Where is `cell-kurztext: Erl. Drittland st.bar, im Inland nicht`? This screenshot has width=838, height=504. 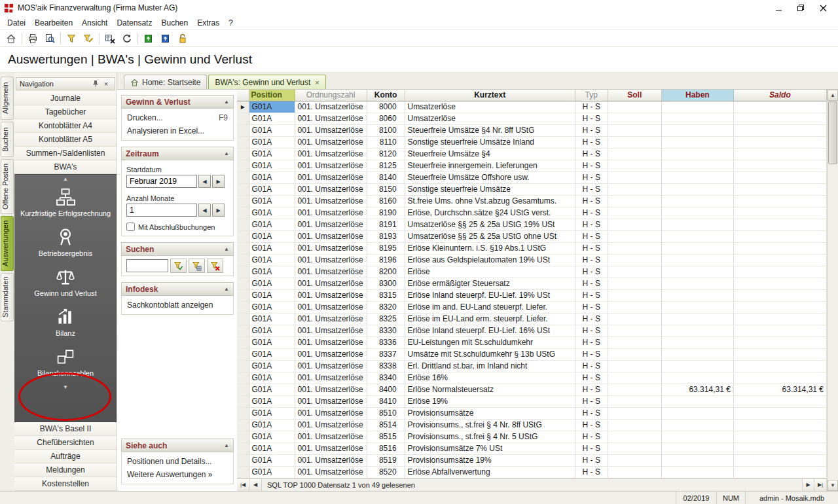
cell-kurztext: Erl. Drittland st.bar, im Inland nicht is located at coordinates (490, 366).